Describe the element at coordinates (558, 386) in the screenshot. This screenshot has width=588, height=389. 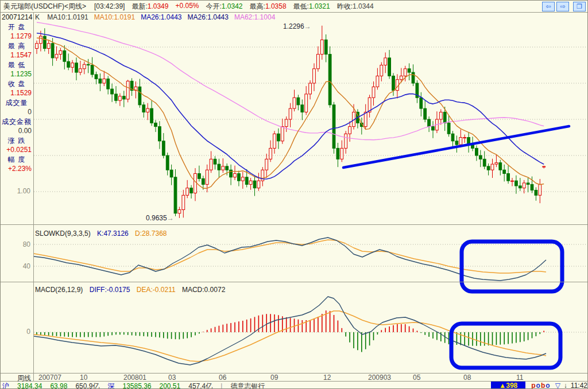
I see `triangle-down-icon: ▽` at that location.